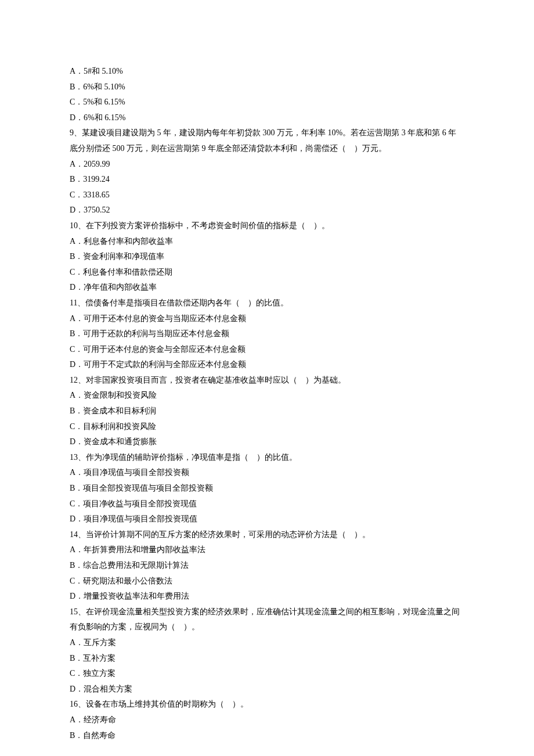 This screenshot has height=756, width=534. I want to click on text-line: C．独立方案, so click(267, 674).